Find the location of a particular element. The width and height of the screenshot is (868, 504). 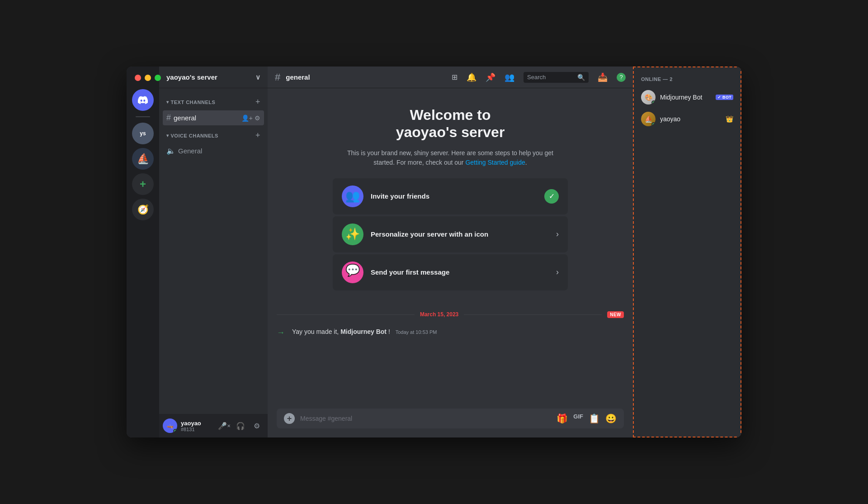

channel-item-general-voice: 🔈 General is located at coordinates (213, 151).